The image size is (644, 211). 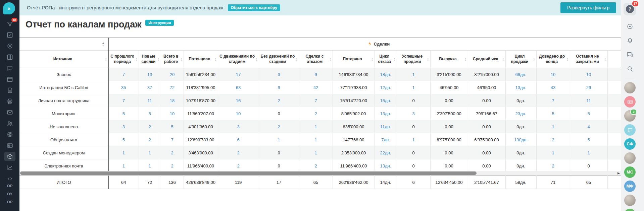 What do you see at coordinates (589, 127) in the screenshot?
I see `cell-link: 4` at bounding box center [589, 127].